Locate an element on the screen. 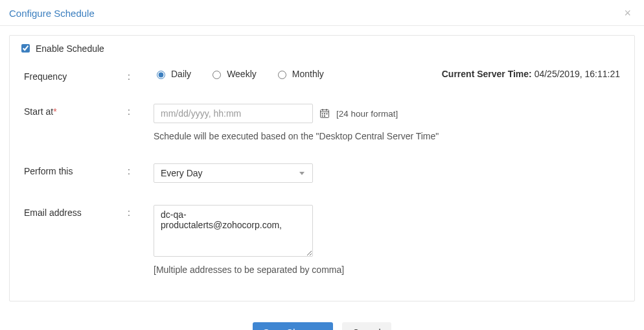  server-time-value: 04/25/2019, 16:11:21 is located at coordinates (577, 74).